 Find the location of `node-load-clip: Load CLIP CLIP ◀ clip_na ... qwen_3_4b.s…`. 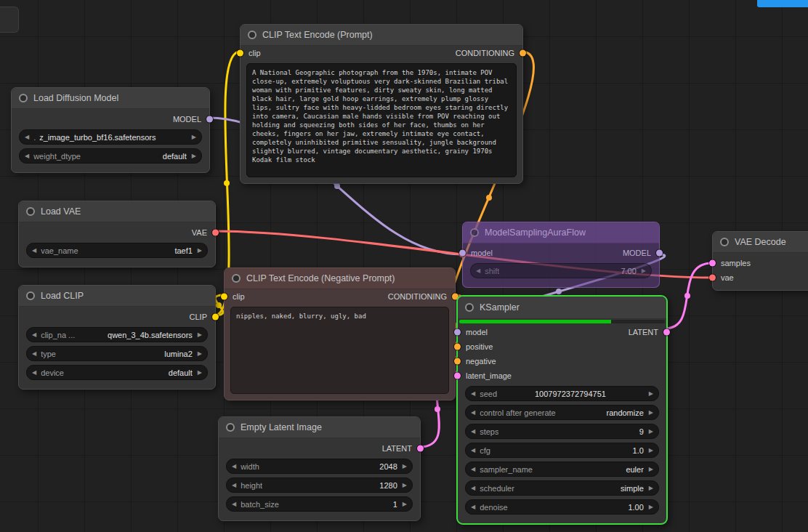

node-load-clip: Load CLIP CLIP ◀ clip_na ... qwen_3_4b.s… is located at coordinates (117, 337).